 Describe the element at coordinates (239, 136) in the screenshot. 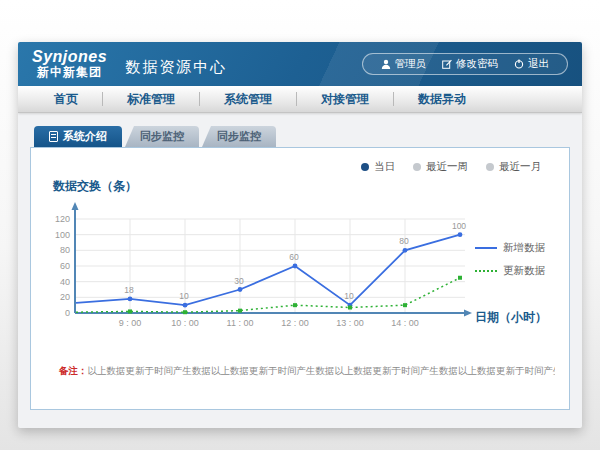

I see `tab-sync-monitor-2: 同步监控` at that location.